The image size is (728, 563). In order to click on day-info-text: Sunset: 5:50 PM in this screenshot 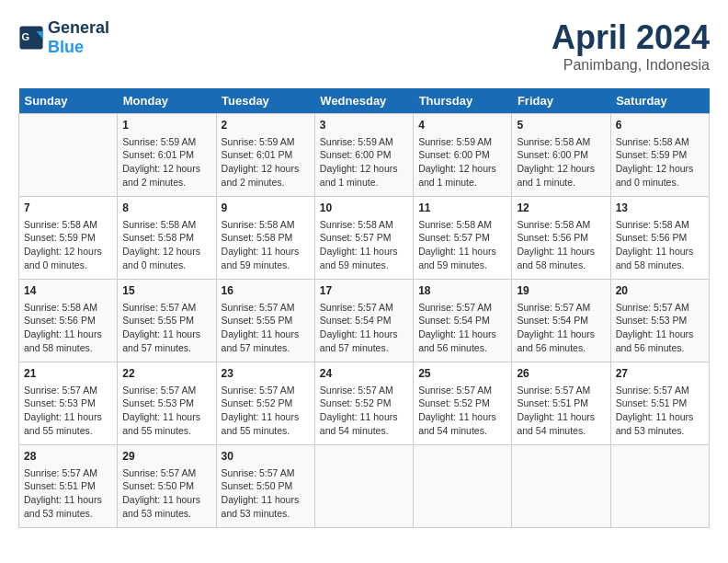, I will do `click(266, 486)`.